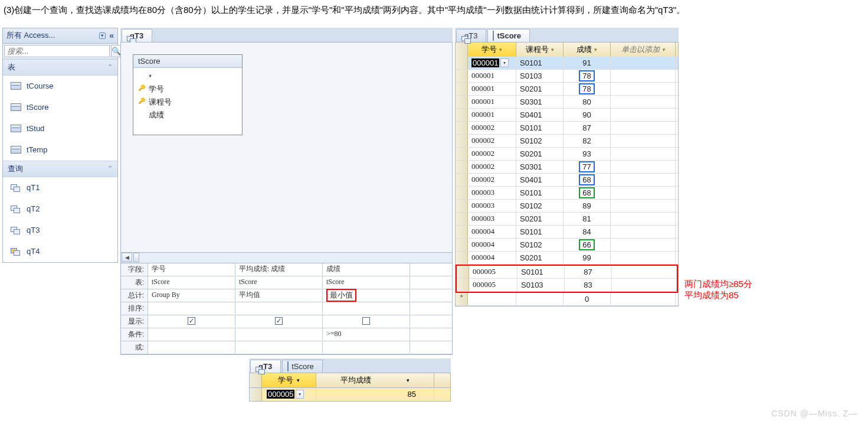 This screenshot has width=868, height=424. I want to click on total-cell-1: 平均值, so click(279, 295).